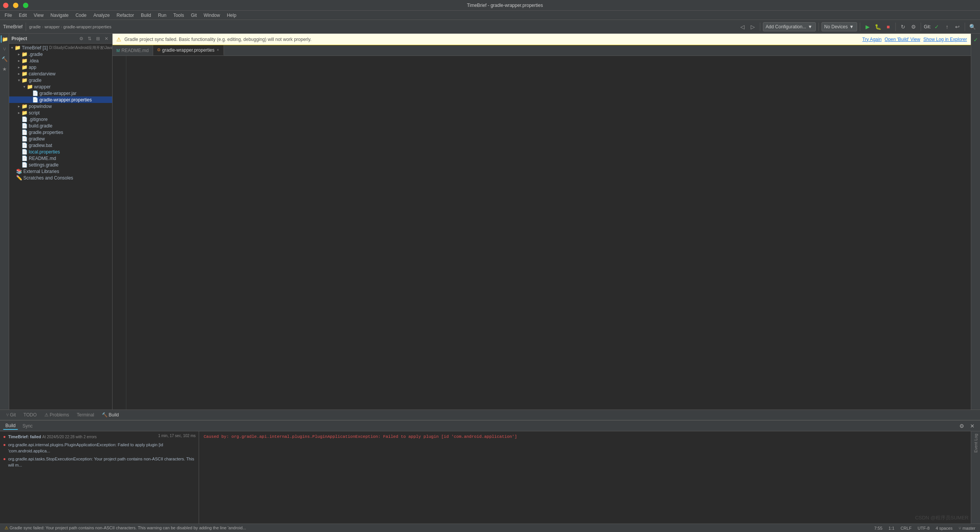 This screenshot has width=980, height=532. I want to click on tree-item-gitignore: 📄.gitignore, so click(60, 119).